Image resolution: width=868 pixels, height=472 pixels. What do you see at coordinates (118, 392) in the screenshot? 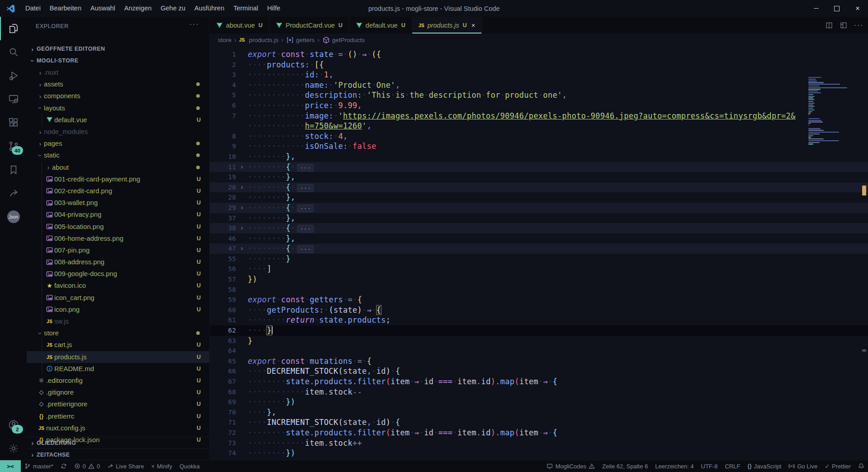
I see `tree-item--gitignore: .gitignoreU` at bounding box center [118, 392].